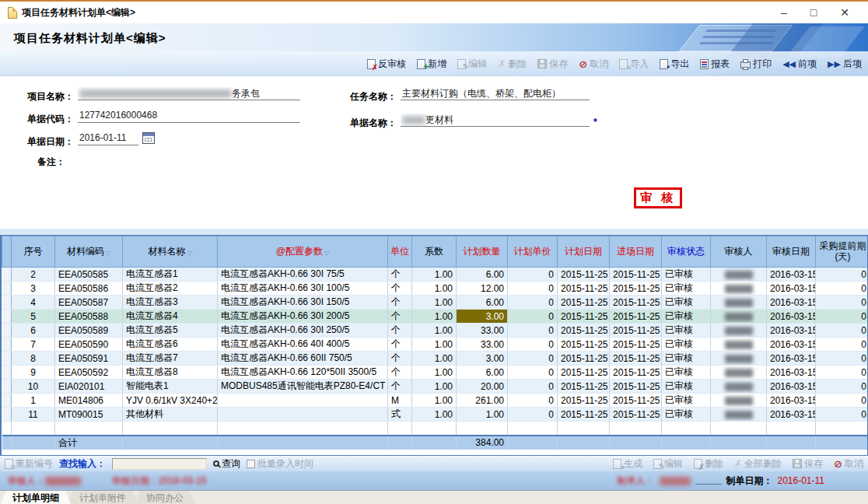  I want to click on cell-unit: 式, so click(400, 415).